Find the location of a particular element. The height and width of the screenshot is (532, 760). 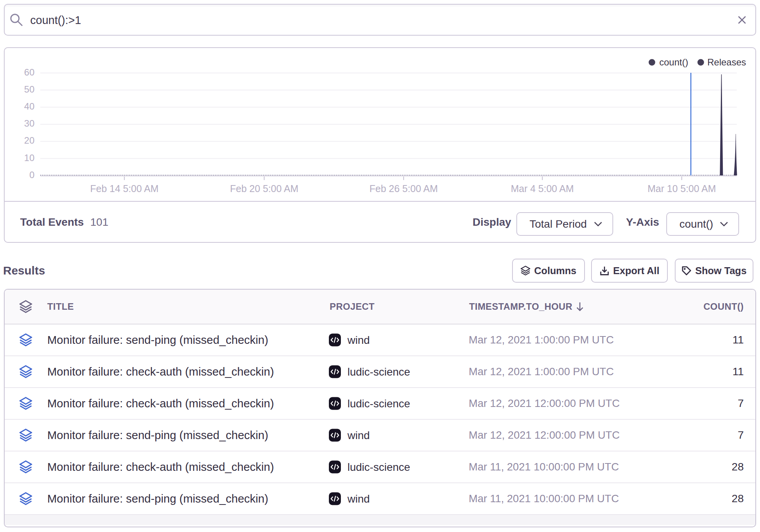

svg-text: Feb 26 5:00 AM is located at coordinates (404, 189).